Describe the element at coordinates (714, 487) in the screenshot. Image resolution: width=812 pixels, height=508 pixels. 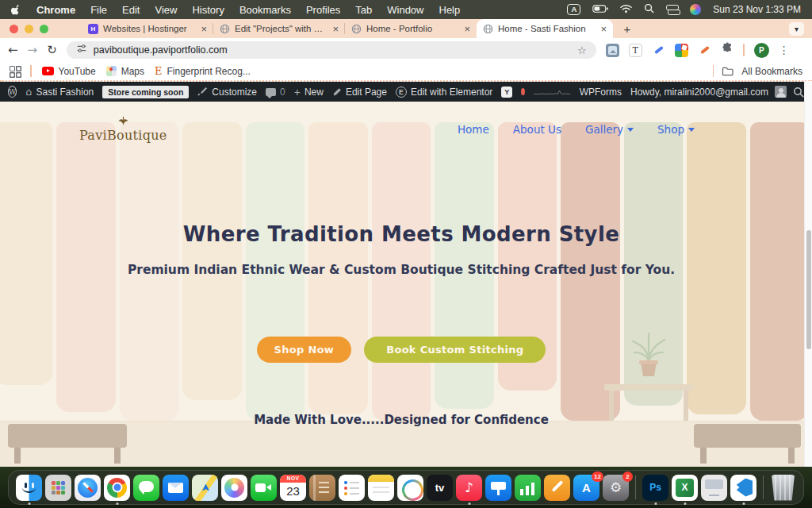
I see `dock-minimized-window-icon` at that location.